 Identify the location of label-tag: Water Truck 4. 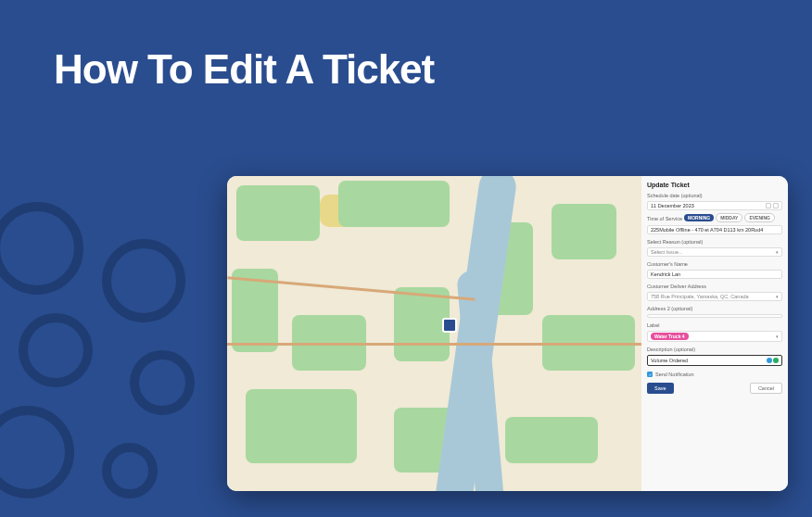
(669, 336).